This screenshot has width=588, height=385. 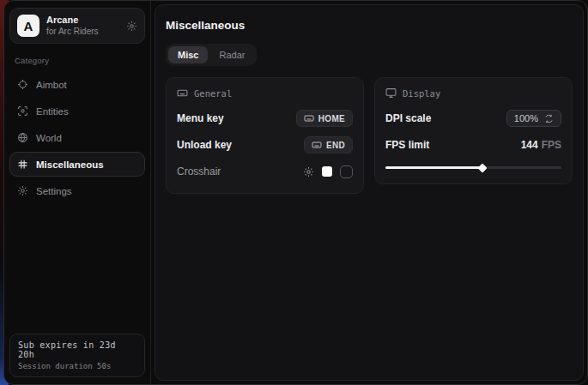 What do you see at coordinates (324, 118) in the screenshot?
I see `menu-key-button: HOME` at bounding box center [324, 118].